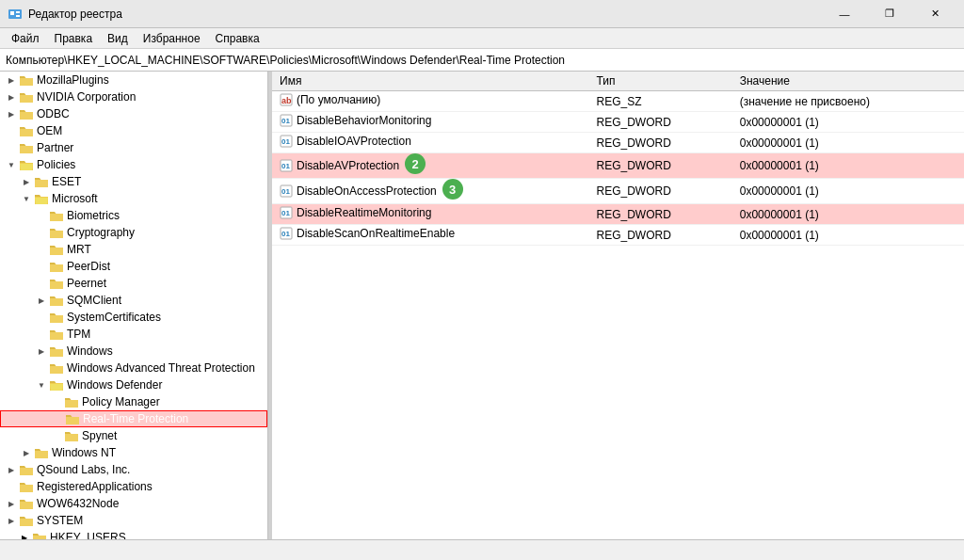 Image resolution: width=964 pixels, height=560 pixels. Describe the element at coordinates (286, 101) in the screenshot. I see `svg-text: ab` at that location.